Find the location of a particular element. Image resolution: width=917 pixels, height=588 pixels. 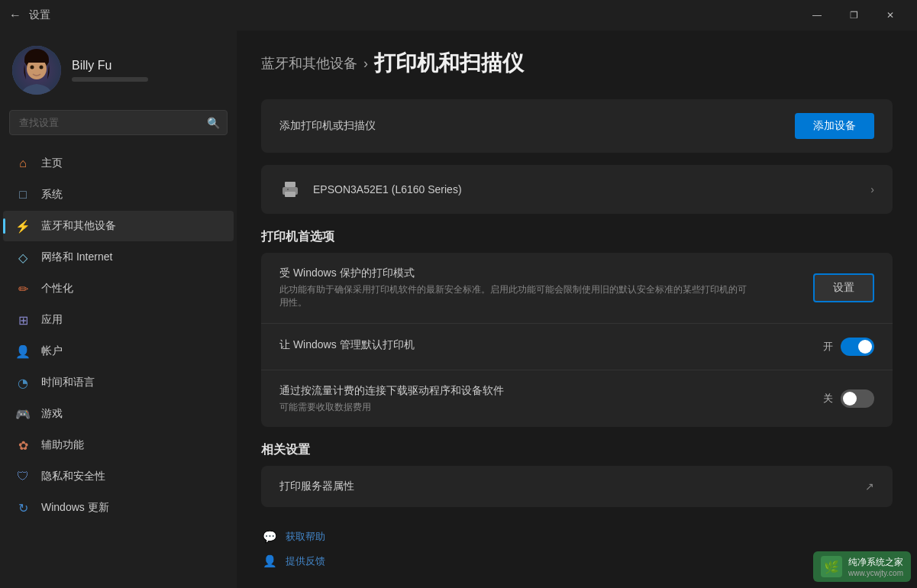

bottom-link-label-feedback: 提供反馈 is located at coordinates (305, 561).